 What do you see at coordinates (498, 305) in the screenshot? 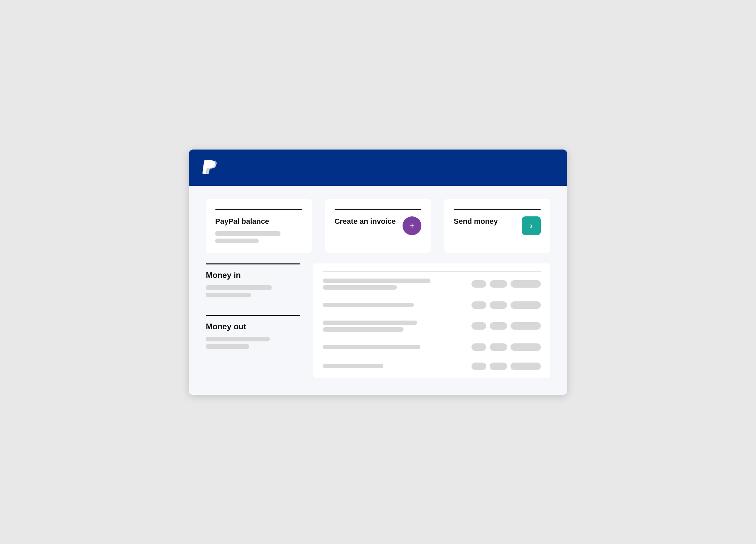
I see `transaction-pill-2b` at bounding box center [498, 305].